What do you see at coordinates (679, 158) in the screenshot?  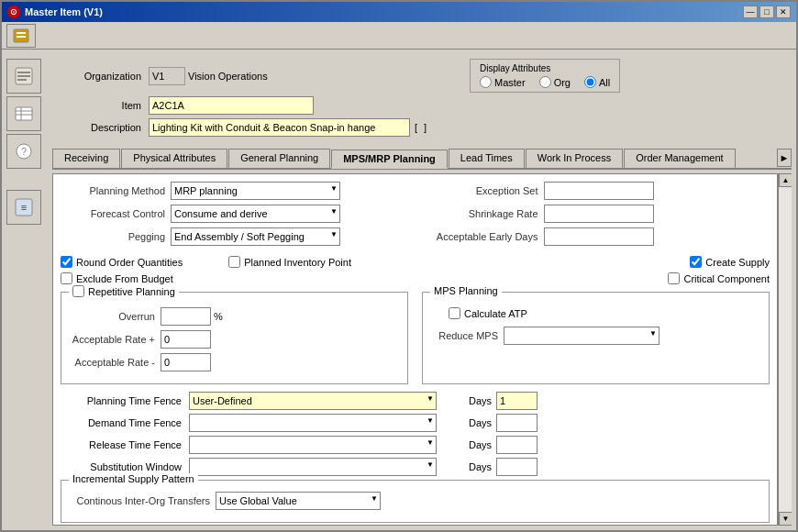 I see `tab-order-management: Order Management` at bounding box center [679, 158].